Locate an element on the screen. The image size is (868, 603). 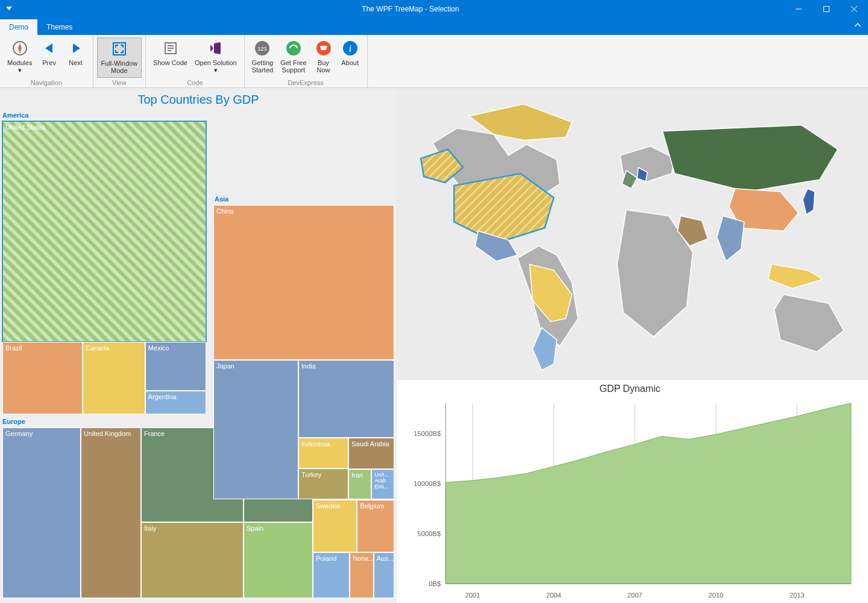
fullwindow-label: Full-Window Mode is located at coordinates (119, 67).